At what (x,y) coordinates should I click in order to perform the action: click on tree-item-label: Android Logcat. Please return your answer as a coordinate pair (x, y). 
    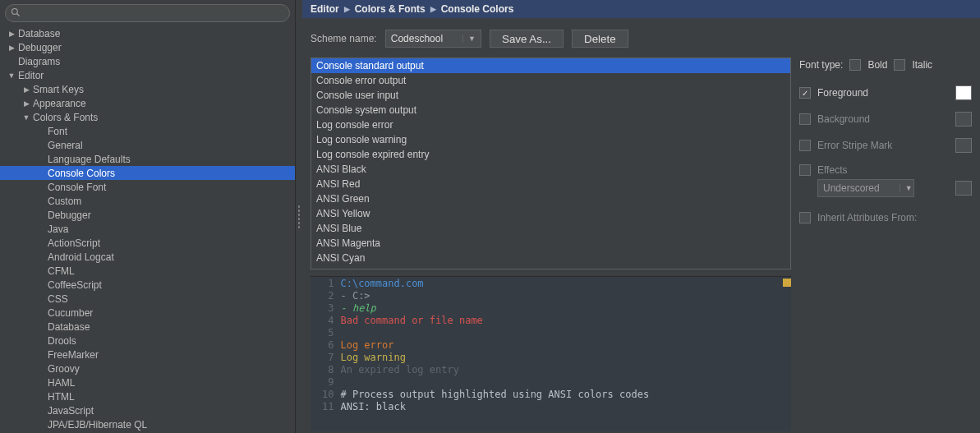
    Looking at the image, I should click on (81, 257).